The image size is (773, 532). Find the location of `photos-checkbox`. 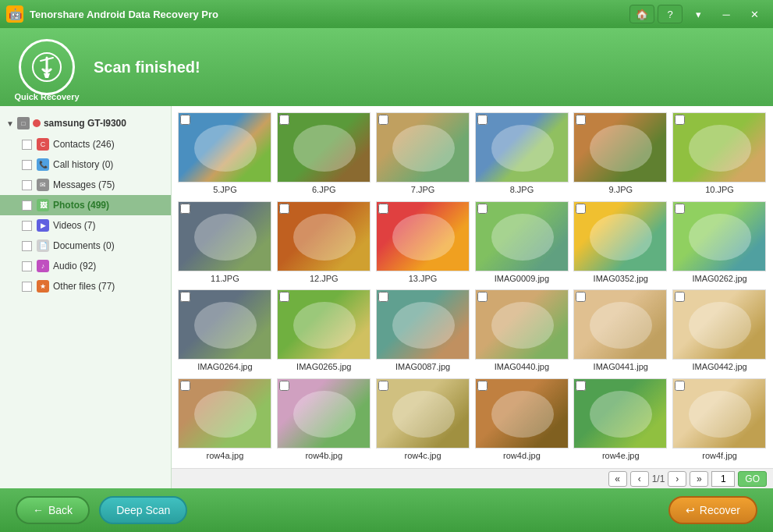

photos-checkbox is located at coordinates (27, 206).